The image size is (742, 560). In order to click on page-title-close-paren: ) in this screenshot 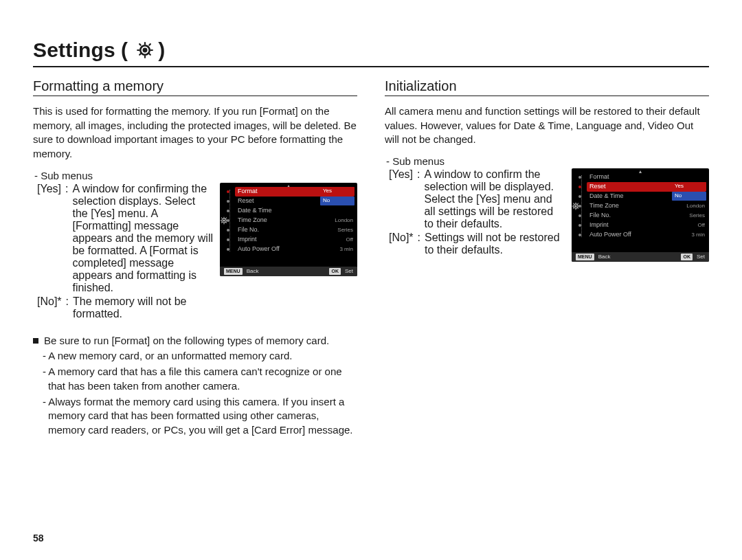, I will do `click(161, 50)`.